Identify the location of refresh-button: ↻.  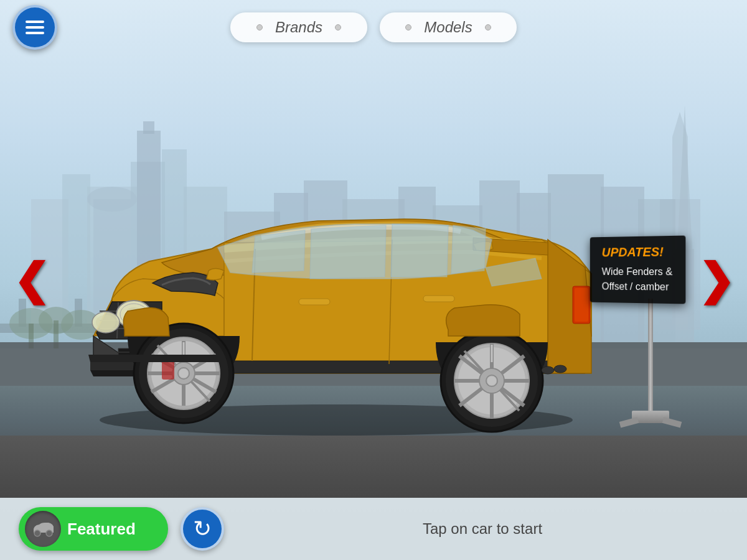
(202, 529).